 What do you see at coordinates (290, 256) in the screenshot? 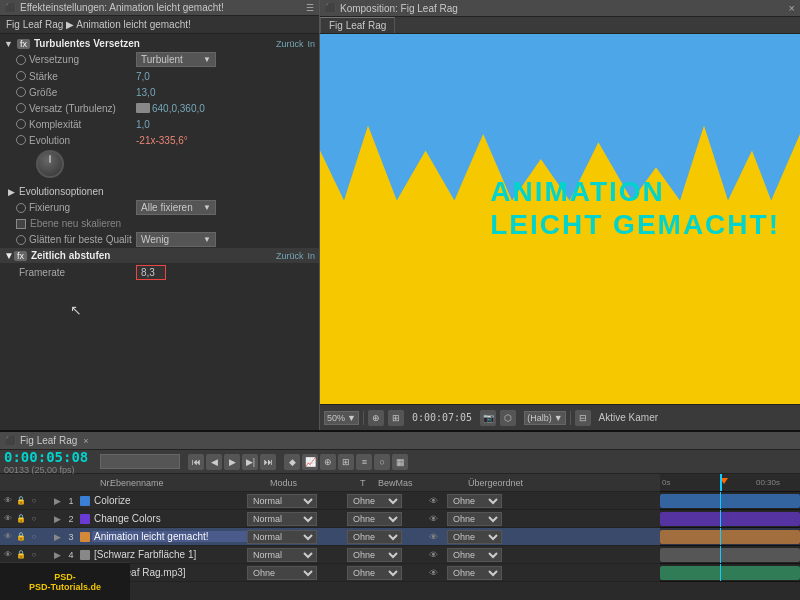
I see `zeitlich-back-btn: Zurück` at bounding box center [290, 256].